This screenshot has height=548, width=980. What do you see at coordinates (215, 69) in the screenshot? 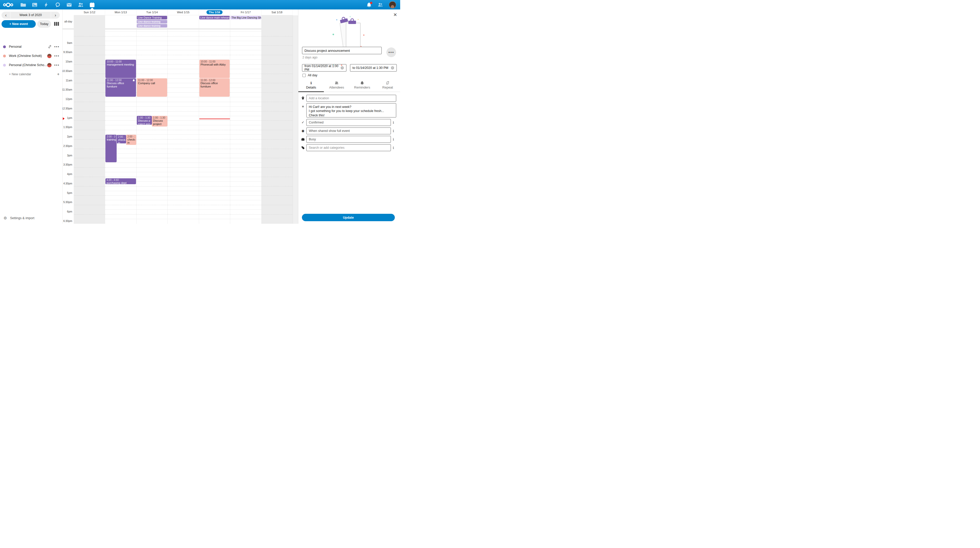
I see `event: 10:00 - 11:00Phonecall with Abby` at bounding box center [215, 69].